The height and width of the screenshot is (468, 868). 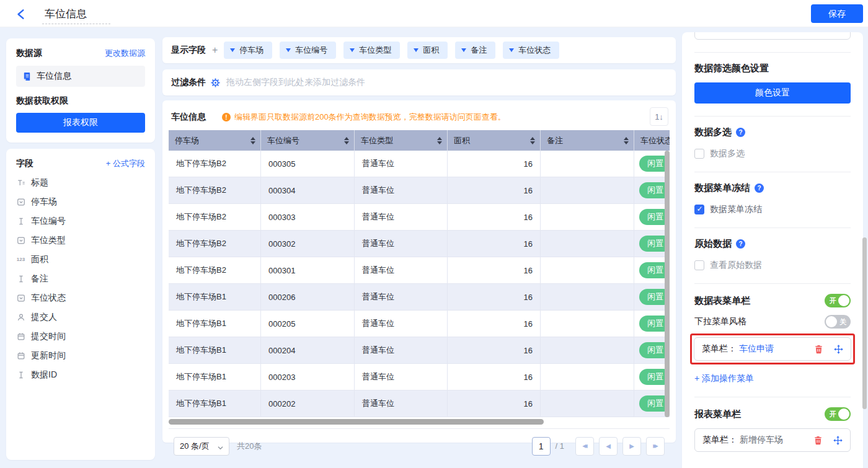 What do you see at coordinates (419, 191) in the screenshot?
I see `table-row: 地下停车场B2000304普通车位16闲置` at bounding box center [419, 191].